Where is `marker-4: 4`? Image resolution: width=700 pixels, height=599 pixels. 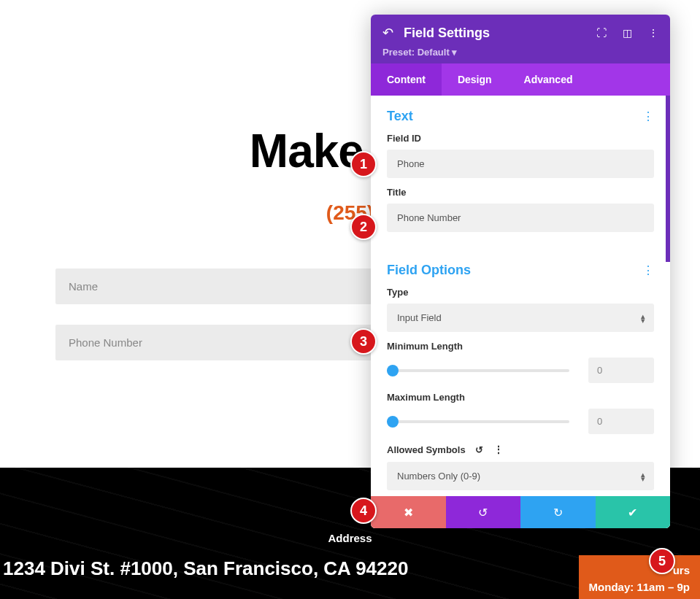 marker-4: 4 is located at coordinates (364, 511).